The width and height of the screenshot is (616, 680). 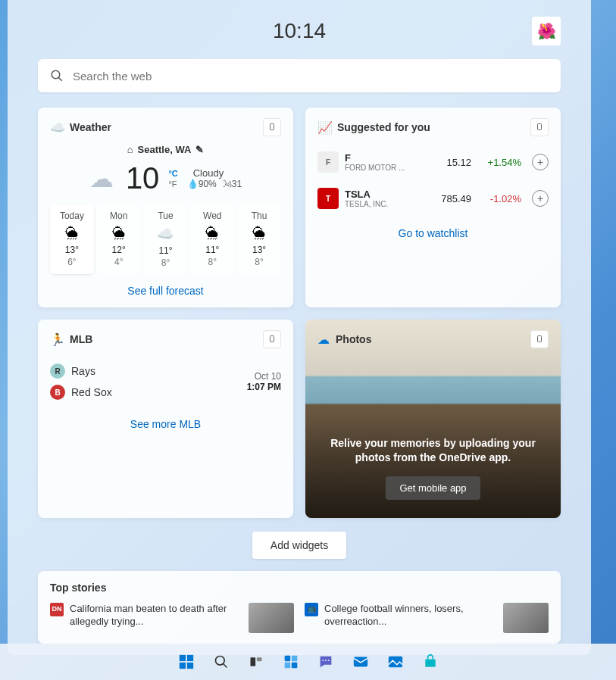 I want to click on widget-title: Photos, so click(x=433, y=339).